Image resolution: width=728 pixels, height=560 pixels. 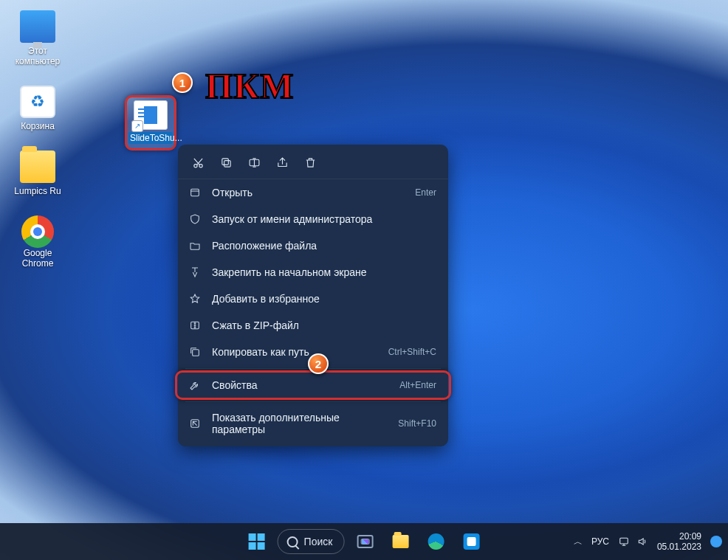 What do you see at coordinates (38, 38) in the screenshot?
I see `desktop-icon-this-pc: Этот компьютер` at bounding box center [38, 38].